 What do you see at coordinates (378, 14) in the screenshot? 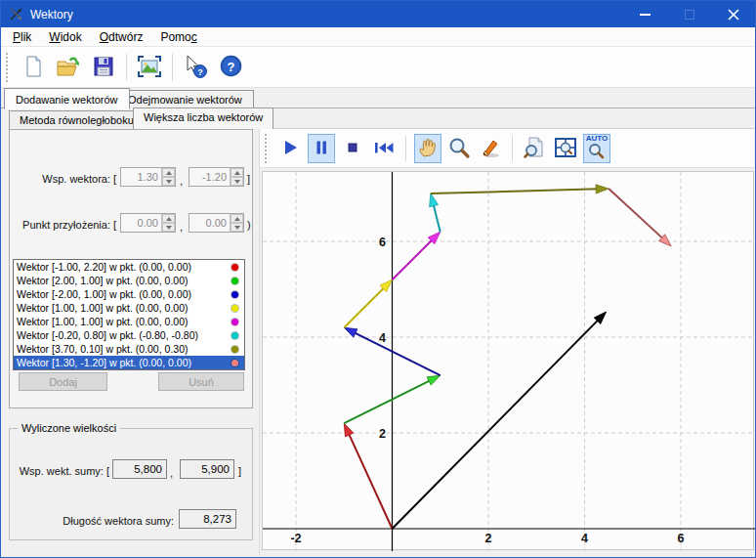
I see `title-bar: Wektory` at bounding box center [378, 14].